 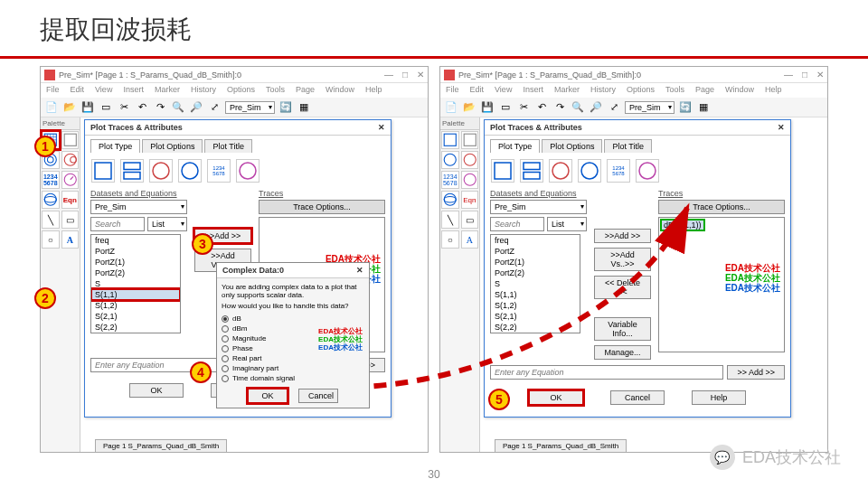 What do you see at coordinates (161, 171) in the screenshot?
I see `plottype-smith-icon` at bounding box center [161, 171].